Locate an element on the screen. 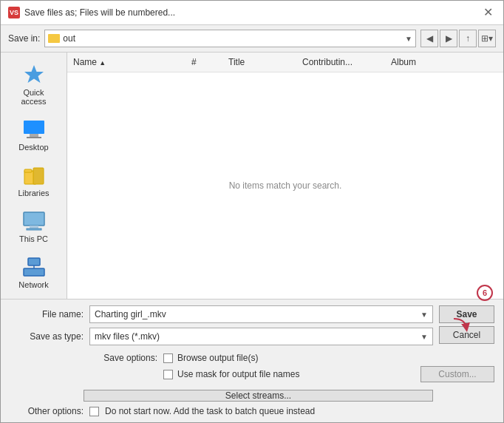  savetype-input: mkv files (*.mkv) ▼ is located at coordinates (262, 336).